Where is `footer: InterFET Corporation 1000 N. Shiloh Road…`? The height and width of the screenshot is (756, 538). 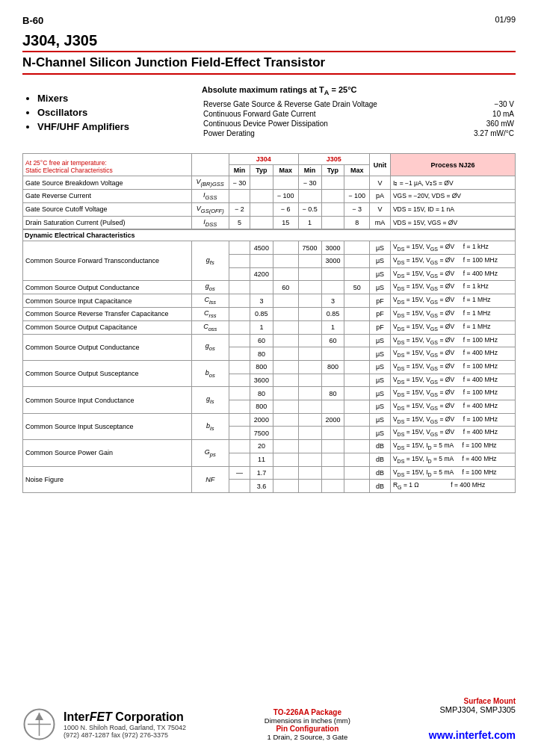
footer: InterFET Corporation 1000 N. Shiloh Road… is located at coordinates (269, 719).